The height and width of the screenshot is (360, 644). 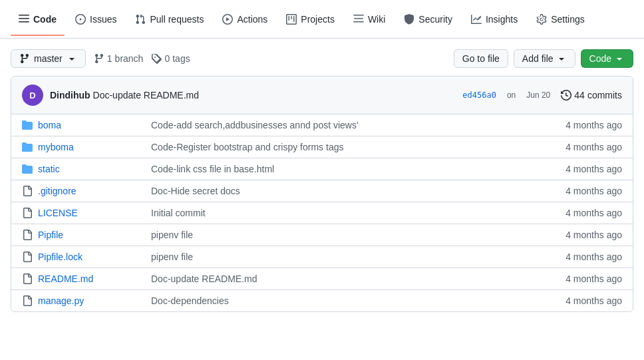 What do you see at coordinates (322, 148) in the screenshot?
I see `table-row: mybomaCode-Register bootstrap and crispy…` at bounding box center [322, 148].